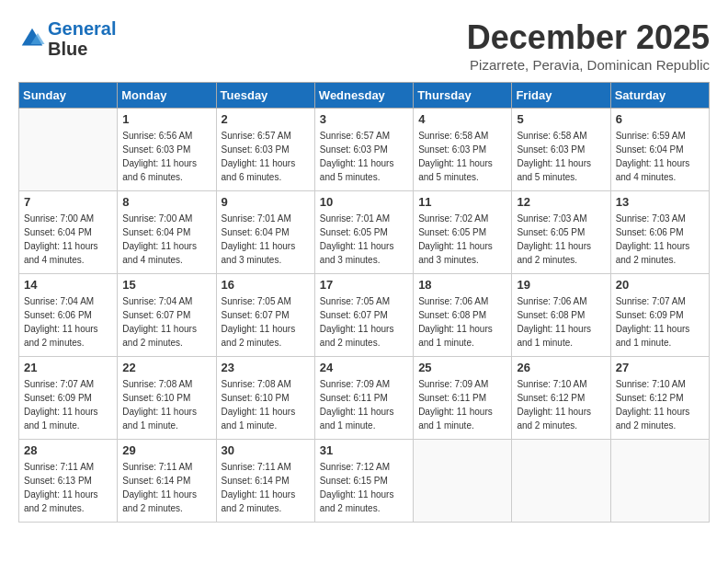 Image resolution: width=728 pixels, height=563 pixels. Describe the element at coordinates (462, 239) in the screenshot. I see `day-info: Sunrise: 7:02 AM Sunset: 6:05 PM Dayligh…` at that location.